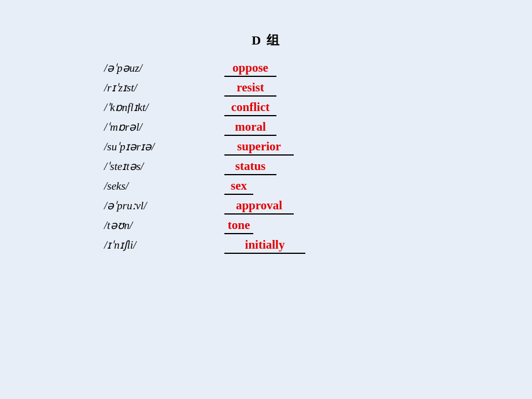 The image size is (532, 399). I want to click on word-answer-3: moral, so click(250, 128).